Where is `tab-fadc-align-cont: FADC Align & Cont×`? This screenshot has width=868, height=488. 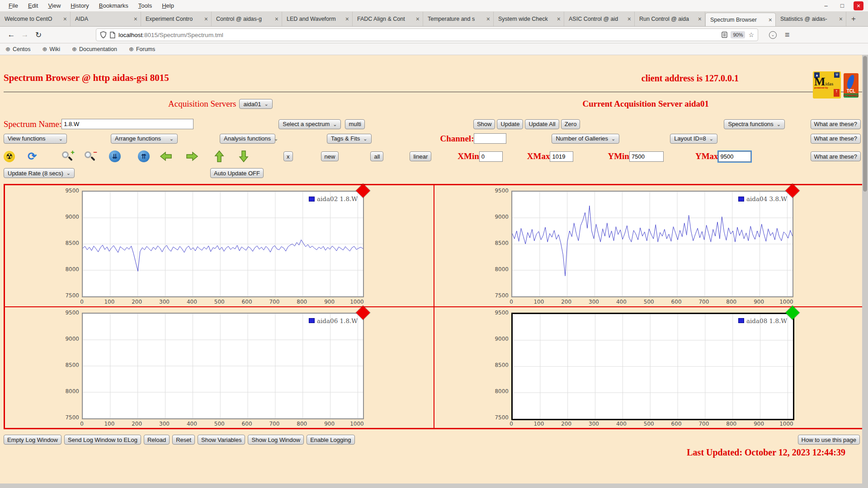
tab-fadc-align-cont: FADC Align & Cont× is located at coordinates (388, 19).